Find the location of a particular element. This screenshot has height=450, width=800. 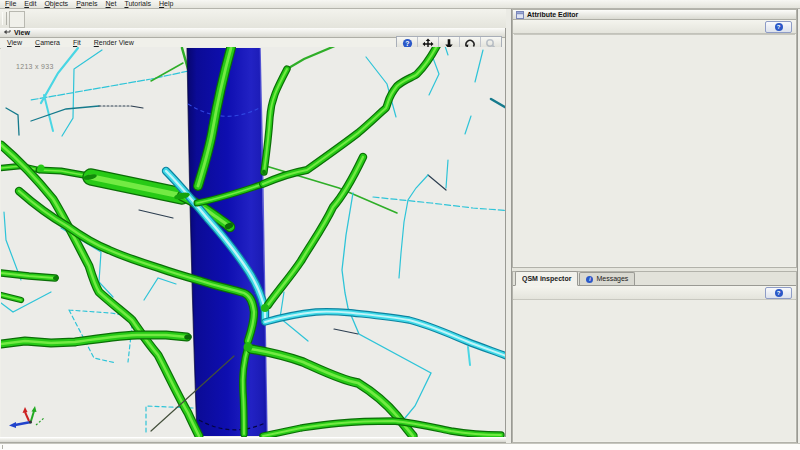

attribute-editor-titlebar: Attribute Editor is located at coordinates (654, 15).